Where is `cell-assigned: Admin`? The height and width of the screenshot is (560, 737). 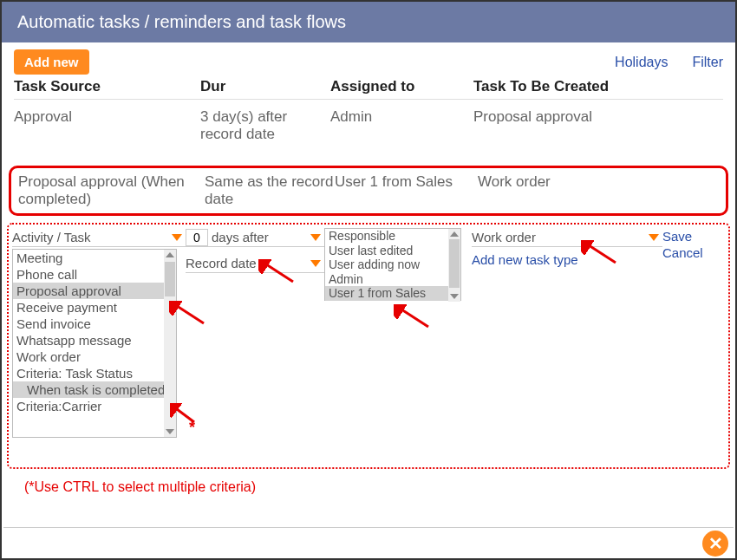
cell-assigned: Admin is located at coordinates (402, 117).